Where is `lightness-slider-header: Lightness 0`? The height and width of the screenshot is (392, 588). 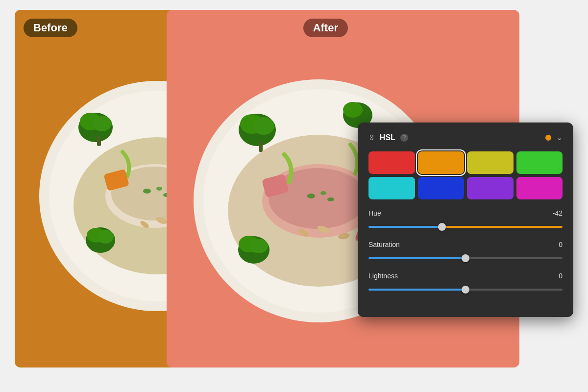 lightness-slider-header: Lightness 0 is located at coordinates (466, 276).